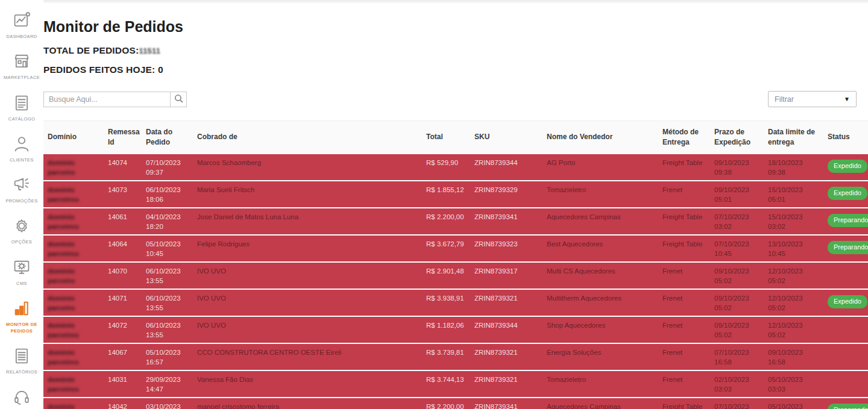 This screenshot has height=409, width=868. What do you see at coordinates (22, 356) in the screenshot?
I see `report-document-icon` at bounding box center [22, 356].